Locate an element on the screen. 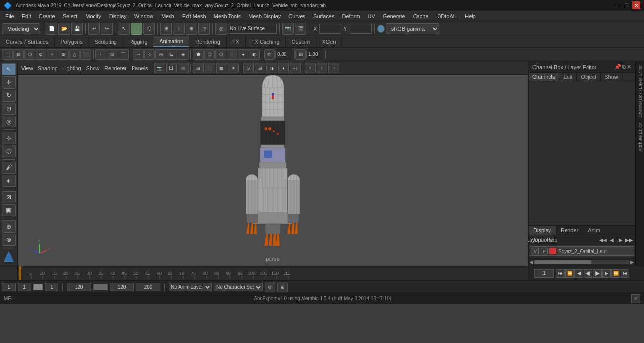 The width and height of the screenshot is (644, 343). snap-curve-button: ⌇ is located at coordinates (179, 29).